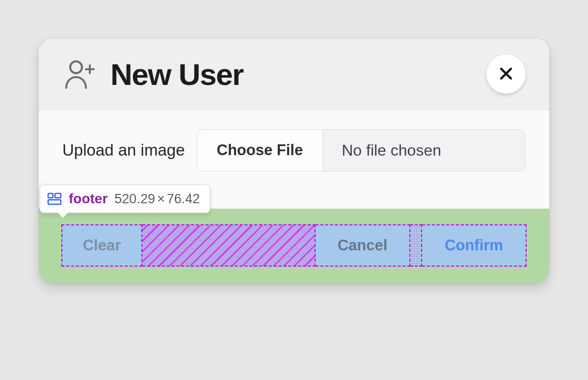  I want to click on file-picker: Choose File No file chosen, so click(361, 150).